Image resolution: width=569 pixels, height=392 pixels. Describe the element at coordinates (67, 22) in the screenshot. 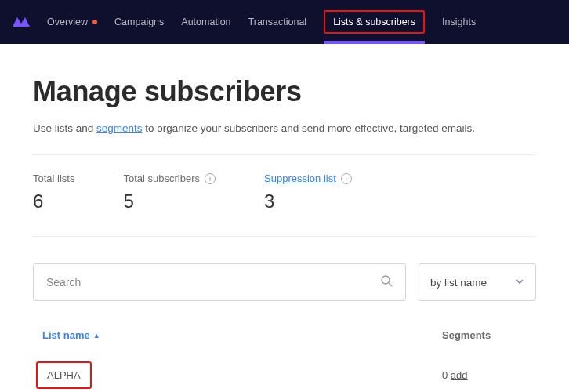

I see `nav-label: Overview` at that location.